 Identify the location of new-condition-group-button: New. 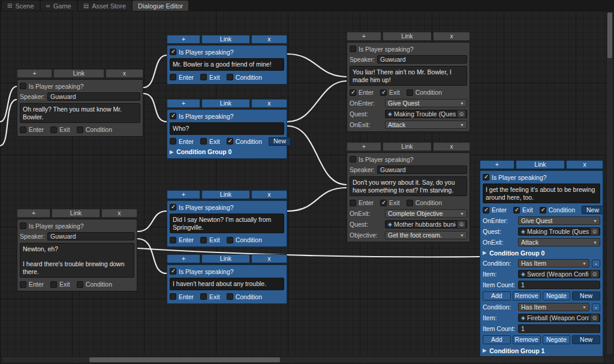
(279, 142).